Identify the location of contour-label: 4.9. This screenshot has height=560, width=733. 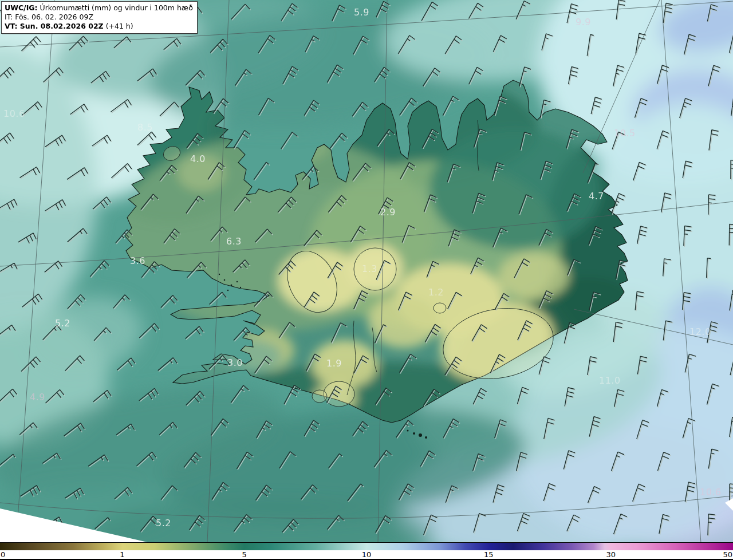
(38, 397).